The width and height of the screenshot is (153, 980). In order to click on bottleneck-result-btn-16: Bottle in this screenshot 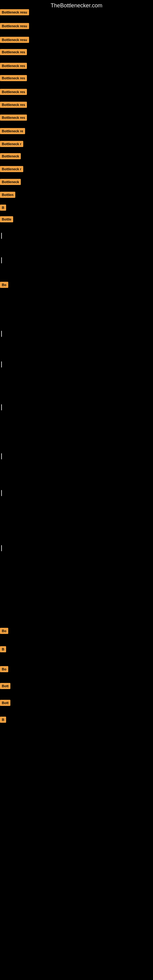, I will do `click(7, 219)`.